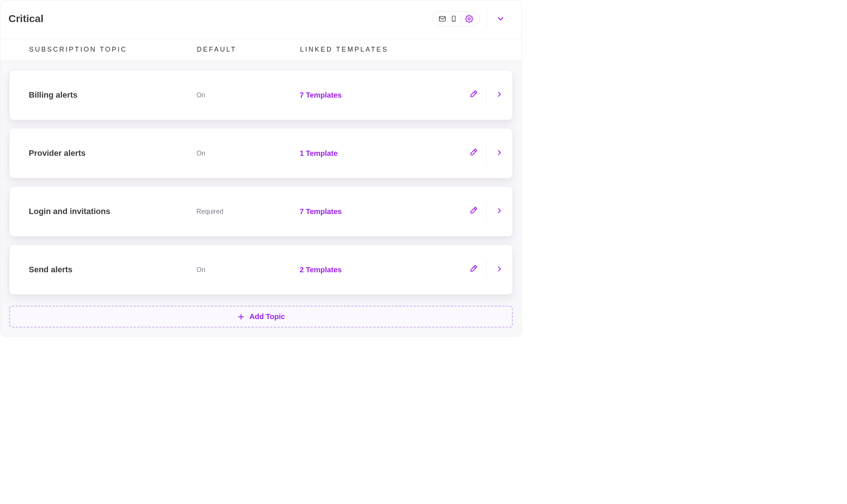 The image size is (847, 504). What do you see at coordinates (267, 317) in the screenshot?
I see `add-topic-label: Add Topic` at bounding box center [267, 317].